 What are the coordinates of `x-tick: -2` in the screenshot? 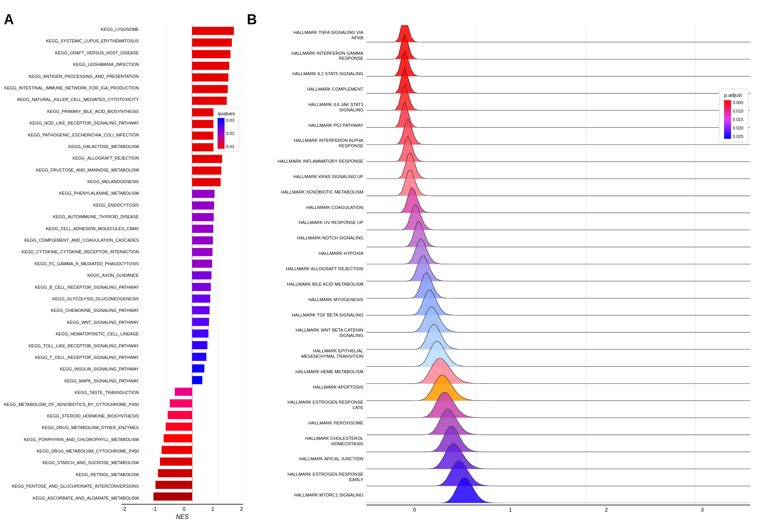 It's located at (124, 509).